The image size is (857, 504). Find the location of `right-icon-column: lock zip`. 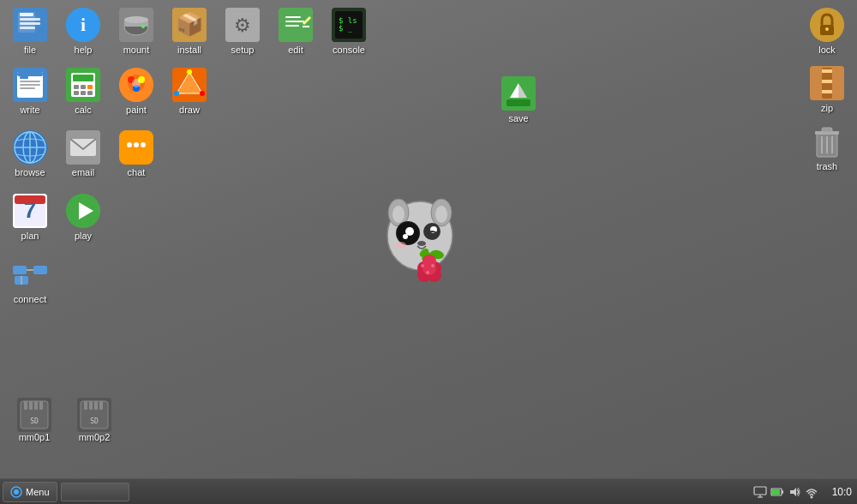

right-icon-column: lock zip is located at coordinates (827, 89).